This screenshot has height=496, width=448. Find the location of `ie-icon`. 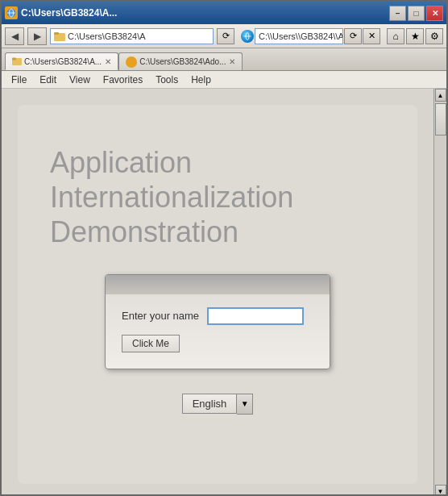

ie-icon is located at coordinates (11, 13).